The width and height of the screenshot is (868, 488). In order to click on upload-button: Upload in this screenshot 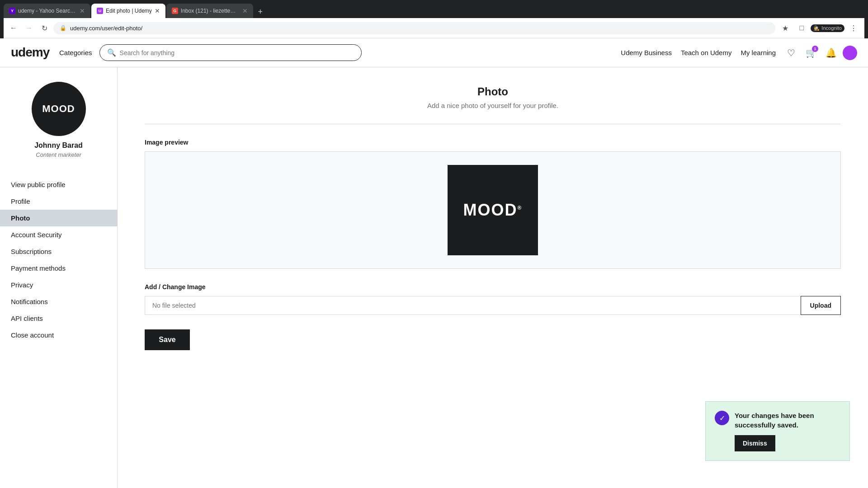, I will do `click(821, 305)`.